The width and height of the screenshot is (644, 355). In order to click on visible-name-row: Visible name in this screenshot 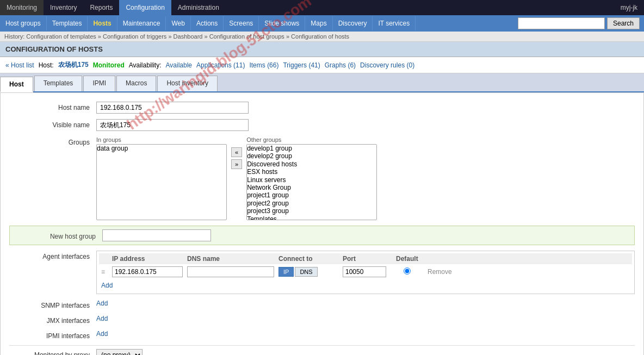, I will do `click(322, 125)`.